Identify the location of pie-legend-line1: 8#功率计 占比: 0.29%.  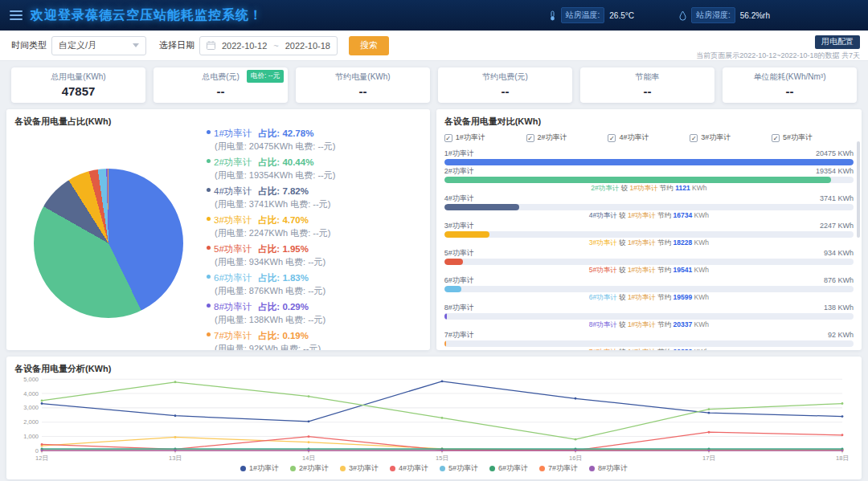
(314, 307).